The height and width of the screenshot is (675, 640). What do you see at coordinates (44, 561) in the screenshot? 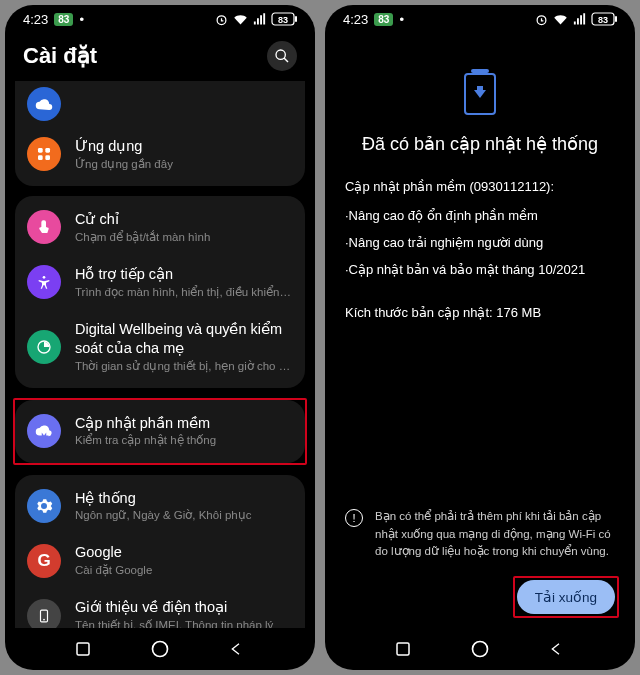
I see `google-icon: G` at bounding box center [44, 561].